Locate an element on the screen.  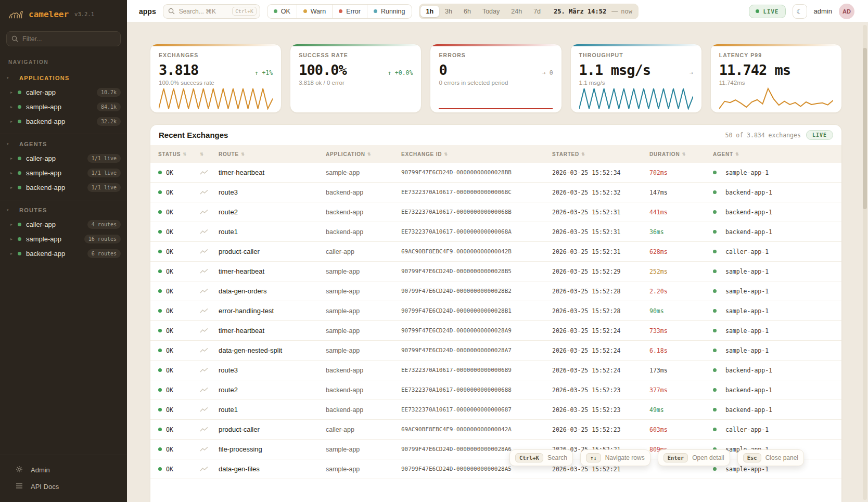
time-range-6h: 6h is located at coordinates (467, 11).